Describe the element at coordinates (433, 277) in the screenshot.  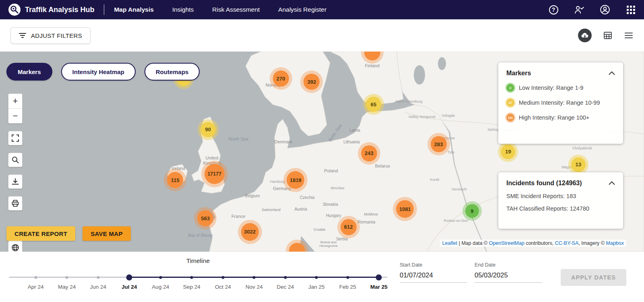
I see `start-date-input: 01/07/2024` at that location.